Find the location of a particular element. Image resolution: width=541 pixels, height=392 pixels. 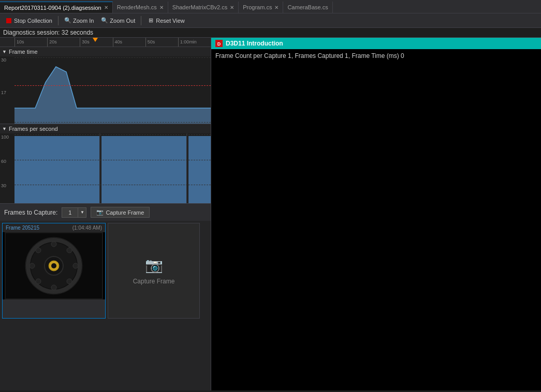

session-info-text: Diagnostics session: 32 seconds is located at coordinates (48, 33).